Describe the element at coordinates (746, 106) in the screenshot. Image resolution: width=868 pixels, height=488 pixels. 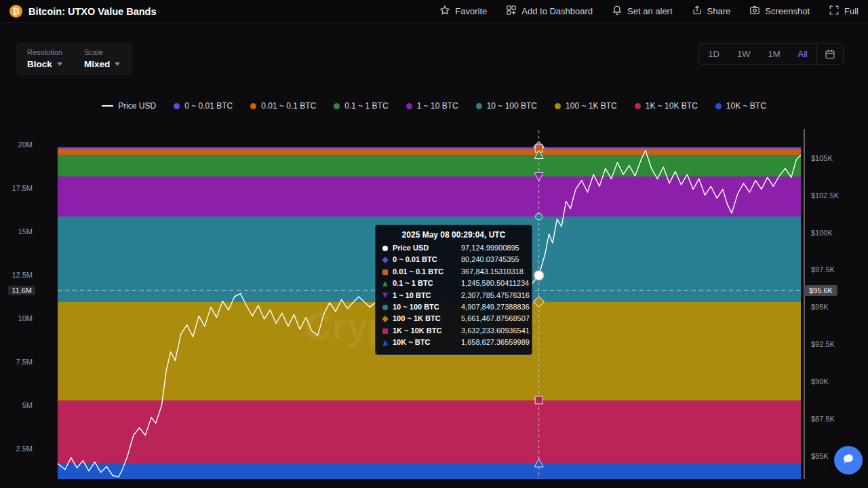
I see `legend-label: 10K ~ BTC` at that location.